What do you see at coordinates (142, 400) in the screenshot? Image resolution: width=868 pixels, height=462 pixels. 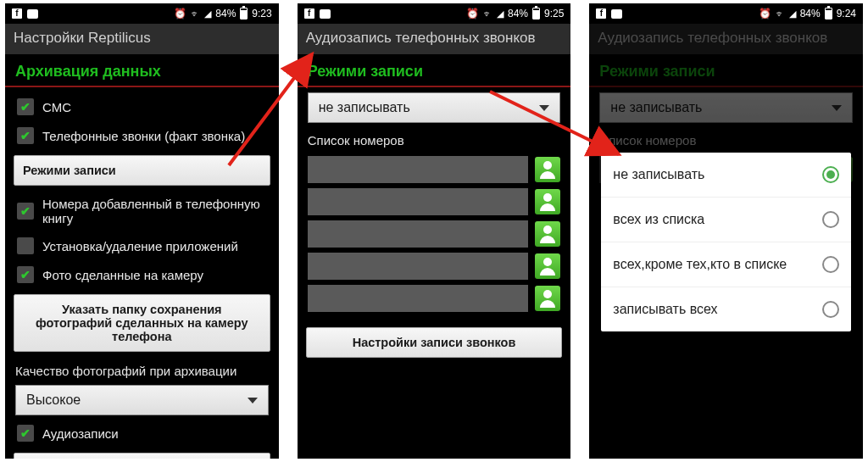 I see `quality-dropdown: Высокое` at bounding box center [142, 400].